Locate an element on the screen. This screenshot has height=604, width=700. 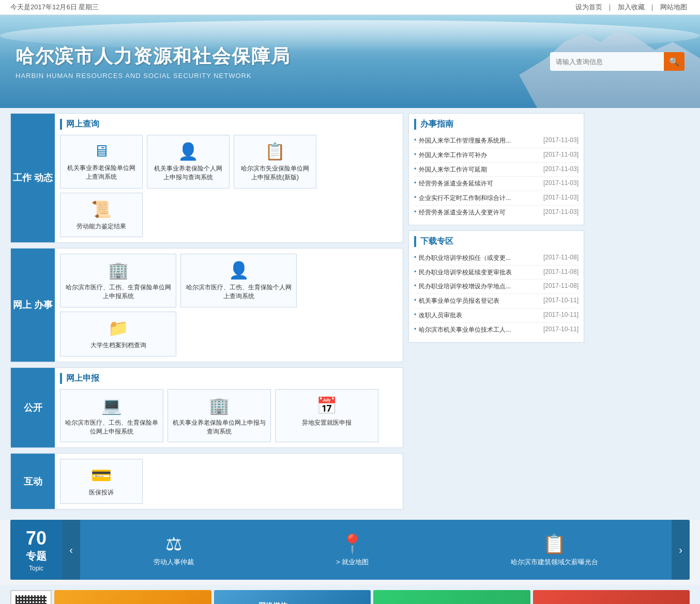
download-title-4: 机关事业单位学员报名登记表 is located at coordinates (480, 301).